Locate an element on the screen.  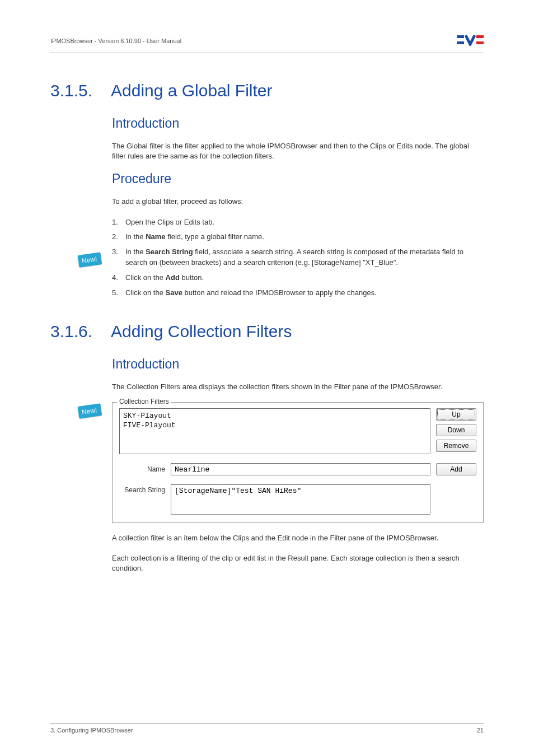
steps-list-315: Open the Clips or Edits tab. In the Name… is located at coordinates (298, 258).